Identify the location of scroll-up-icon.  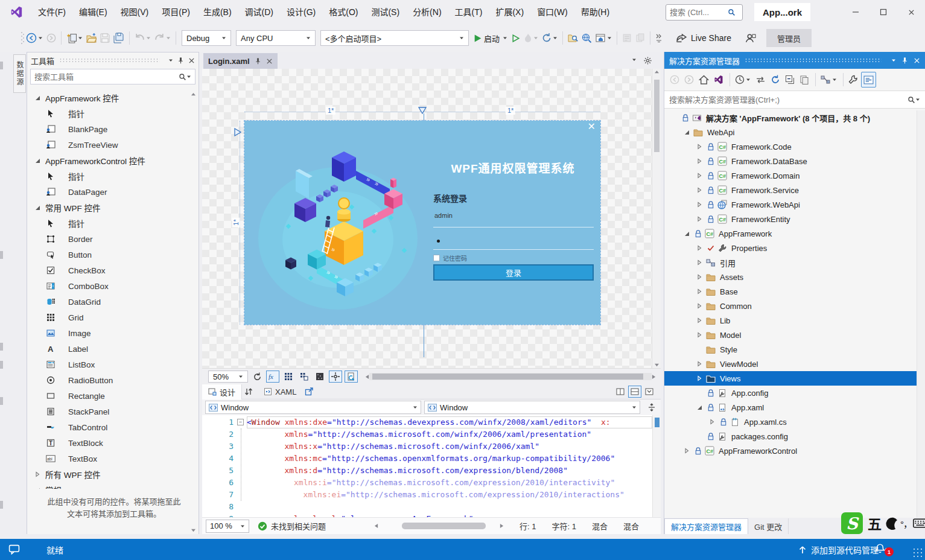
(656, 72).